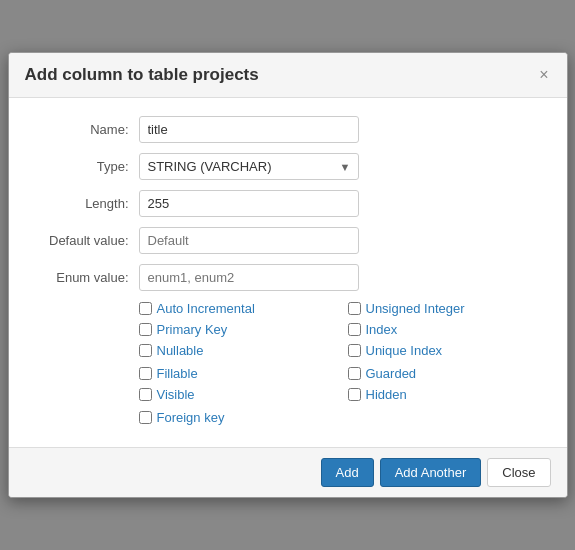  What do you see at coordinates (178, 374) in the screenshot?
I see `fillable-label: Fillable` at bounding box center [178, 374].